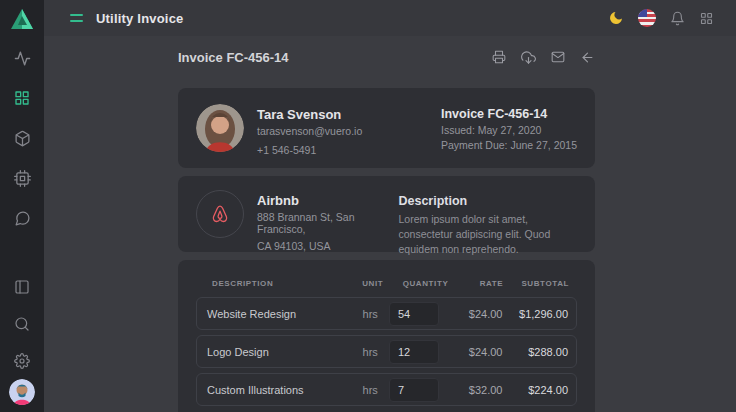 The width and height of the screenshot is (736, 412). I want to click on header-rate: Rate, so click(476, 284).